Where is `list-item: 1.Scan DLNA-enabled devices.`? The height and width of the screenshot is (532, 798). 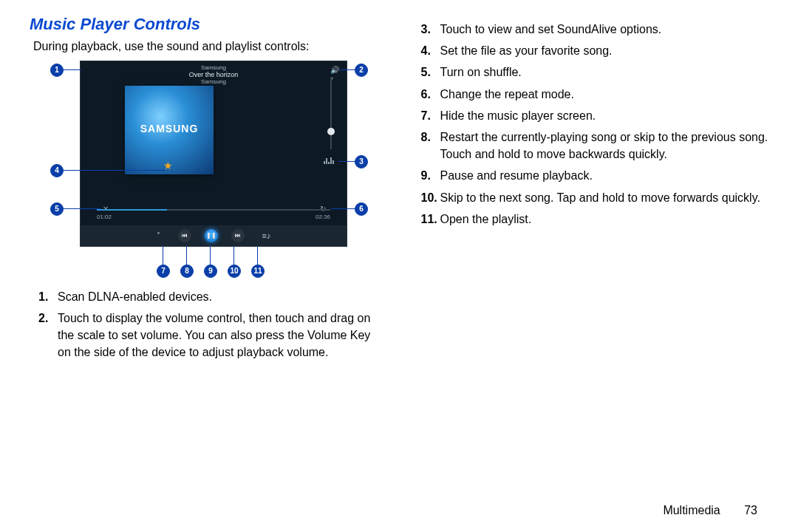 list-item: 1.Scan DLNA-enabled devices. is located at coordinates (213, 297).